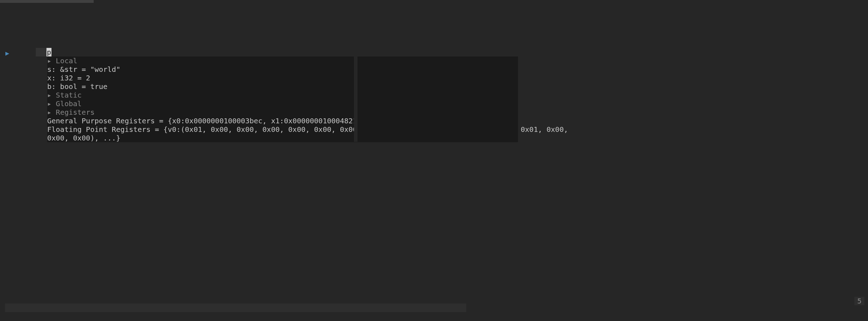  Describe the element at coordinates (356, 99) in the screenshot. I see `panel-divider` at that location.